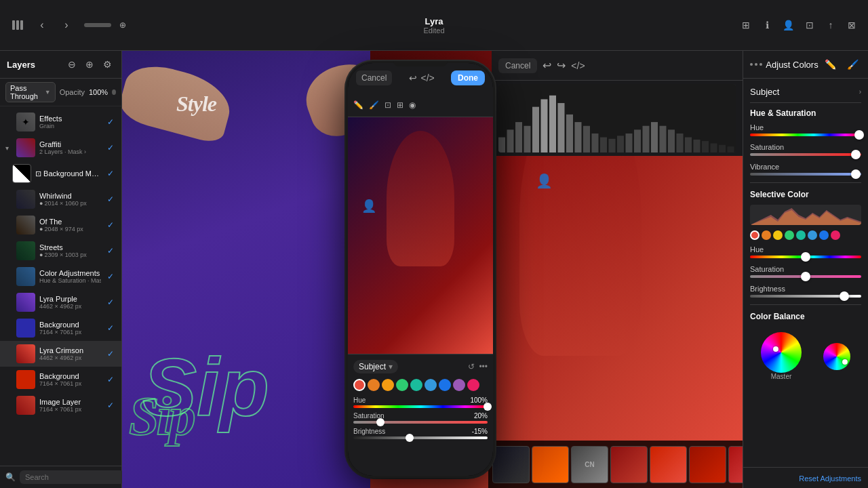  Describe the element at coordinates (781, 352) in the screenshot. I see `color-wheel` at that location.